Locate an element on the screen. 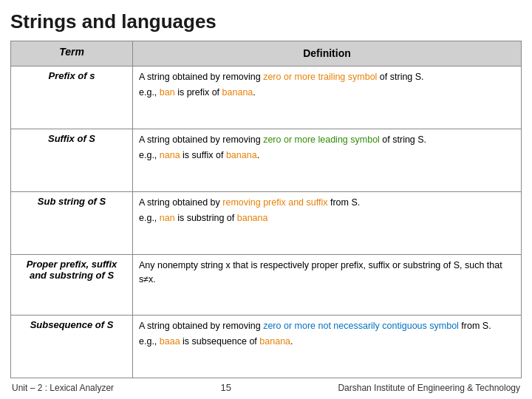 This screenshot has width=532, height=399. def-substring-example: e.g., nan is substring of banana is located at coordinates (327, 219).